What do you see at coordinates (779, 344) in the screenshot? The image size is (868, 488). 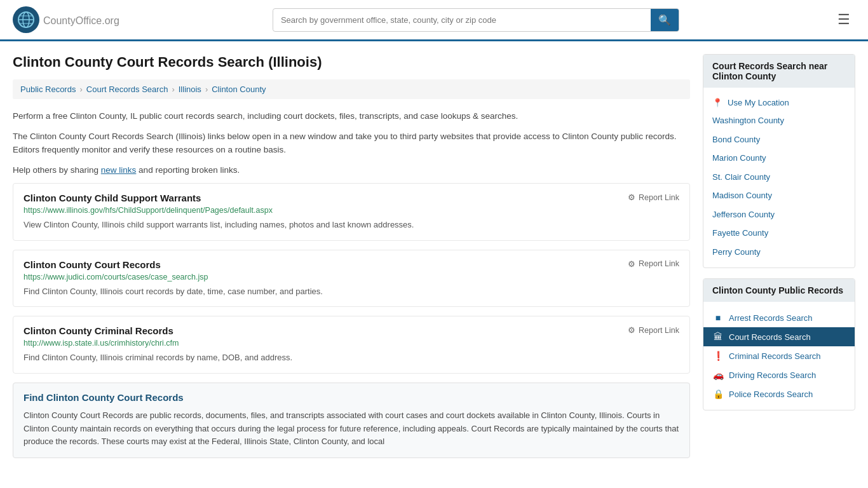 I see `public-records-section: Clinton County Public Records ■Arrest Re…` at bounding box center [779, 344].